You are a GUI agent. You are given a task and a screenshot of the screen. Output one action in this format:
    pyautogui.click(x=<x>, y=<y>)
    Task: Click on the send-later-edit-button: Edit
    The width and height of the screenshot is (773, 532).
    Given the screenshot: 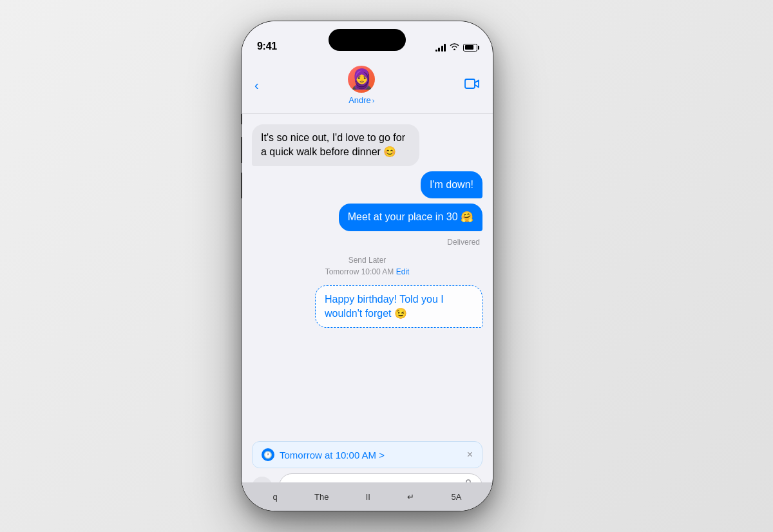 What is the action you would take?
    pyautogui.click(x=403, y=272)
    